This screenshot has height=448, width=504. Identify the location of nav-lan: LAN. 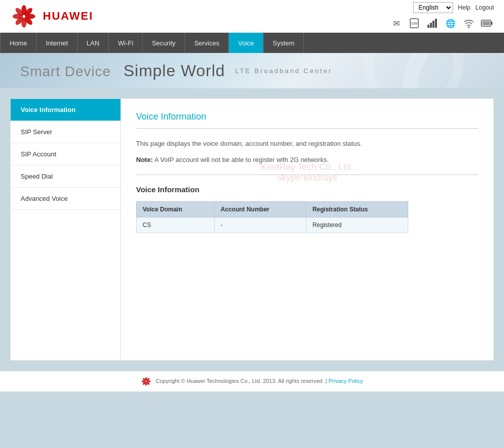
(93, 43).